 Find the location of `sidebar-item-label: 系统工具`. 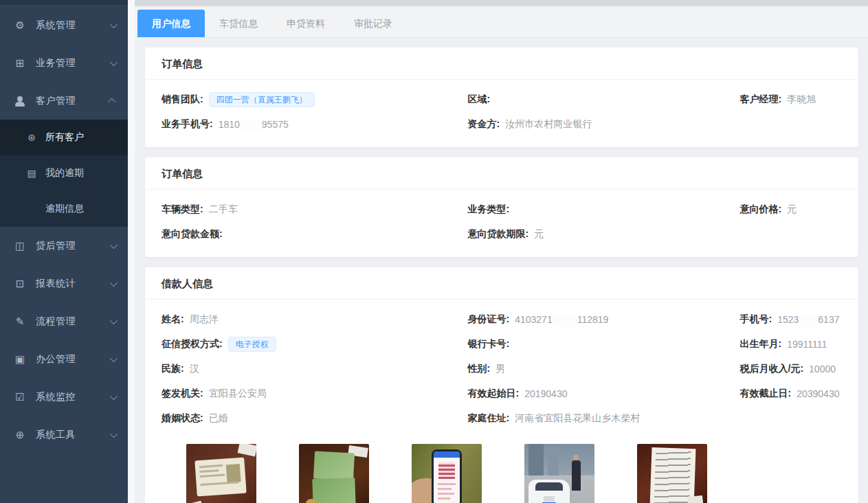

sidebar-item-label: 系统工具 is located at coordinates (73, 435).